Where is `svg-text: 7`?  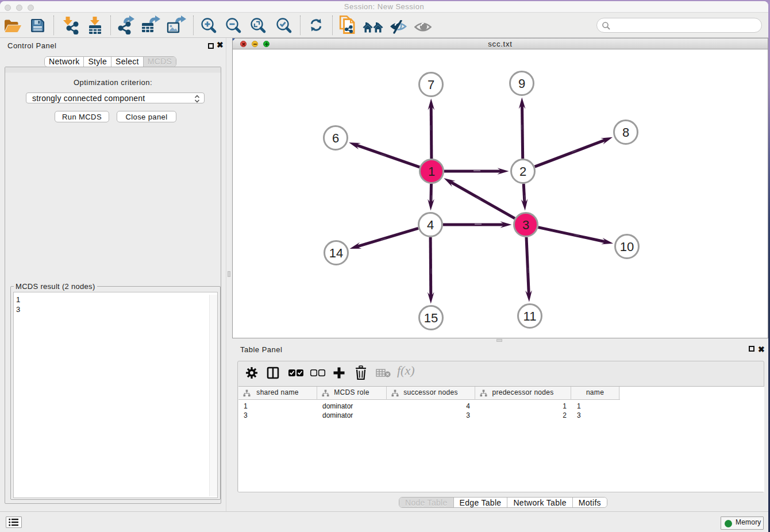 svg-text: 7 is located at coordinates (431, 85).